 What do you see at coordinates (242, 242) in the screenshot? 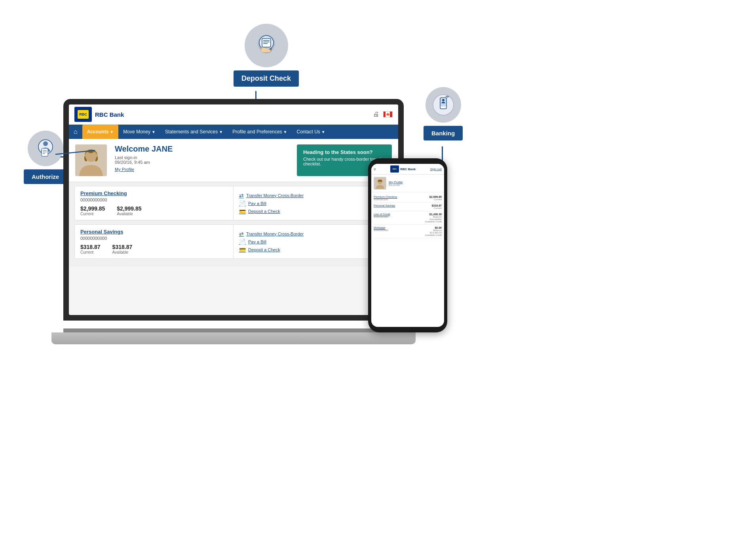
I see `bill-icon-2: 📄` at bounding box center [242, 242].